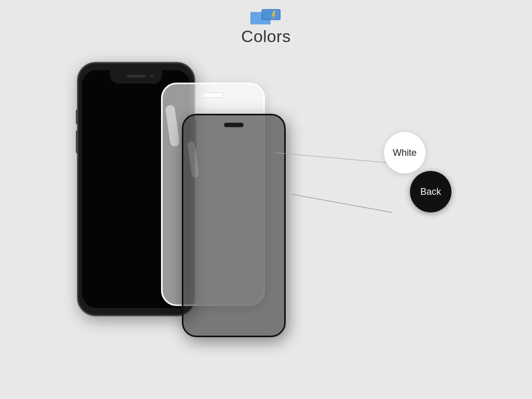 This screenshot has width=532, height=399. Describe the element at coordinates (266, 17) in the screenshot. I see `logo-icon` at that location.